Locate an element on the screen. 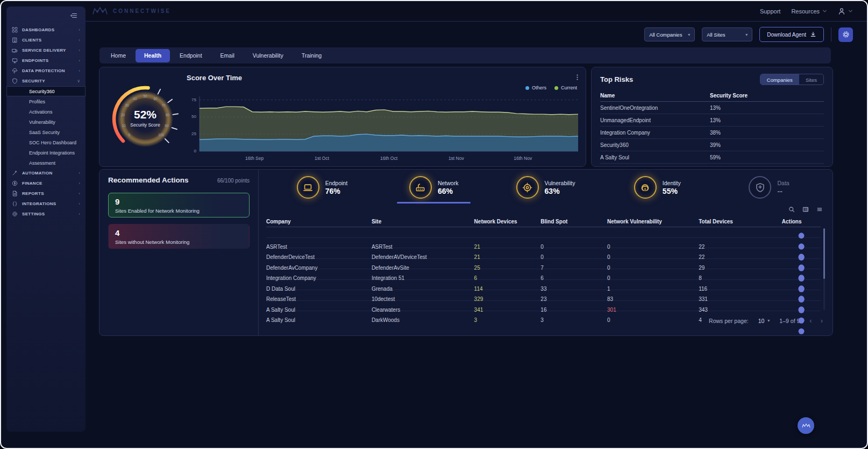 This screenshot has height=449, width=868. risk-name: A Salty Soul is located at coordinates (655, 157).